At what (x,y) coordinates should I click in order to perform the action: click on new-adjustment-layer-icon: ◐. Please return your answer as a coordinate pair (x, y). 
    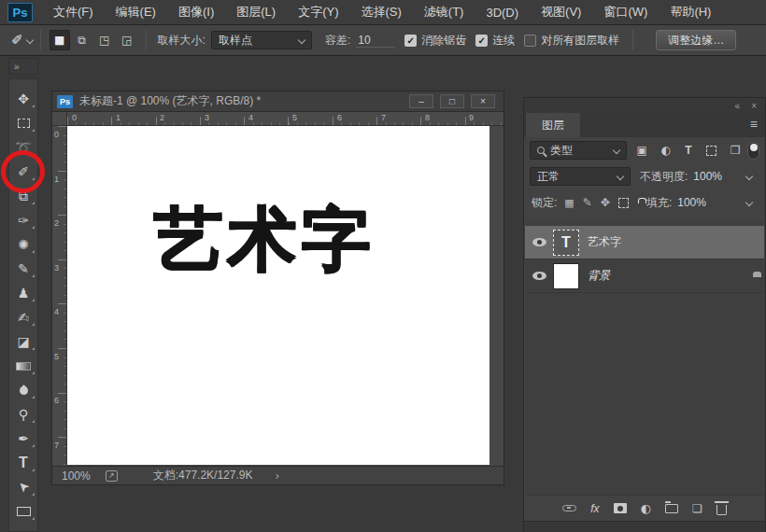
    Looking at the image, I should click on (646, 508).